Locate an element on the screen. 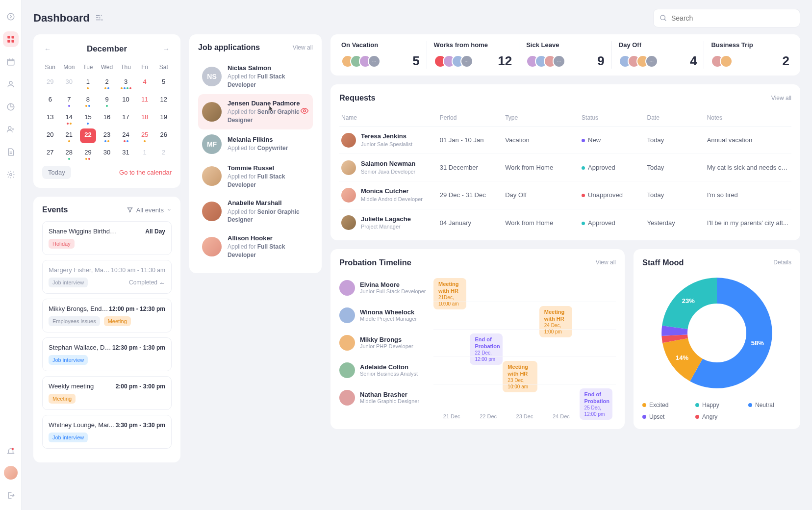  mood-details-link: Details is located at coordinates (783, 262).